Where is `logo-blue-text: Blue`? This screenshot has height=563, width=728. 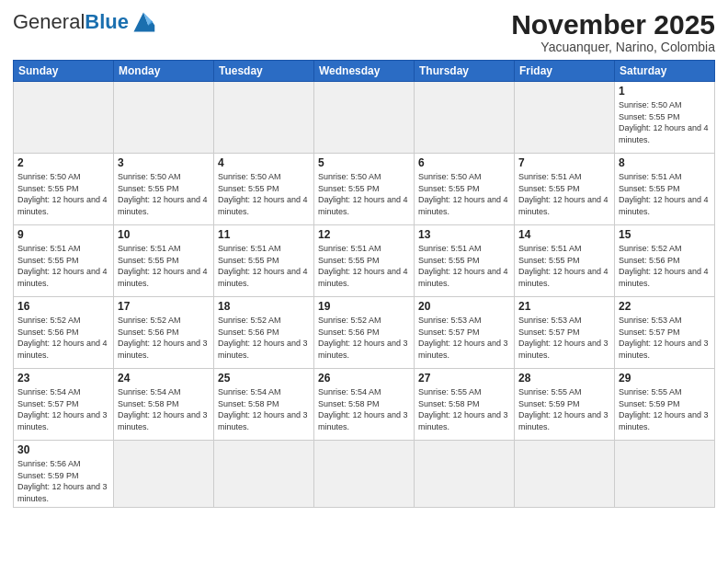 logo-blue-text: Blue is located at coordinates (107, 22).